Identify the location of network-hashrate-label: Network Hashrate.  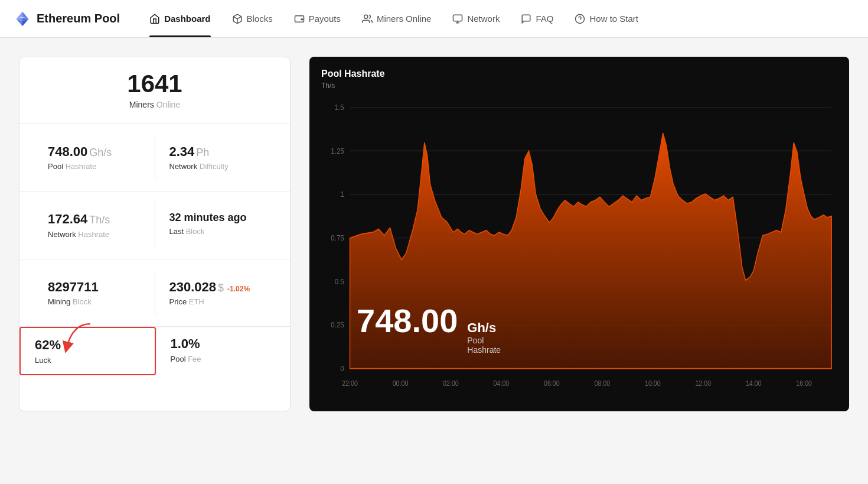
(94, 234).